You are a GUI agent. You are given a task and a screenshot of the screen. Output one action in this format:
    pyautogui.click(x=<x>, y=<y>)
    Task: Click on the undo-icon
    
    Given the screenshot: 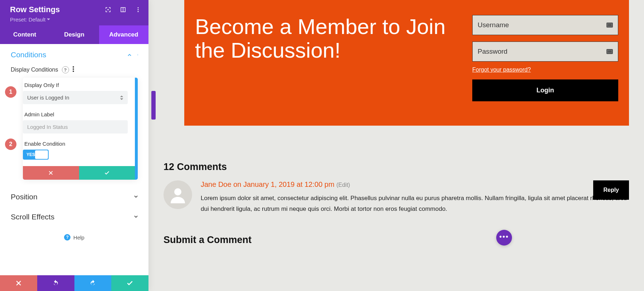 What is the action you would take?
    pyautogui.click(x=56, y=283)
    